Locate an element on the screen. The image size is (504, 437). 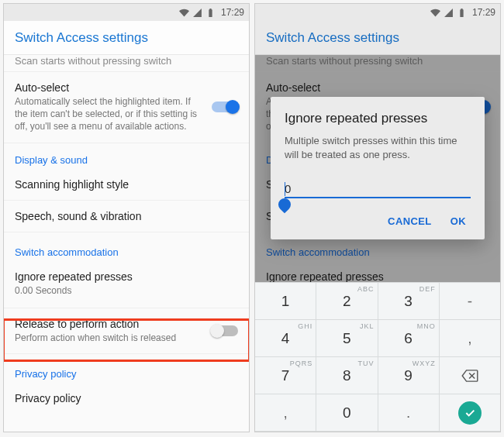
selection-handle is located at coordinates (285, 205).